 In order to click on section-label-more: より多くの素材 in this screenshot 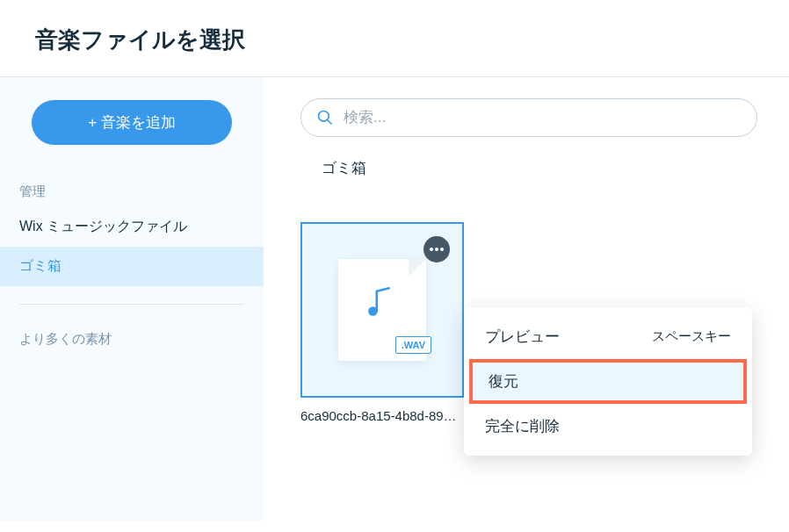, I will do `click(132, 339)`.